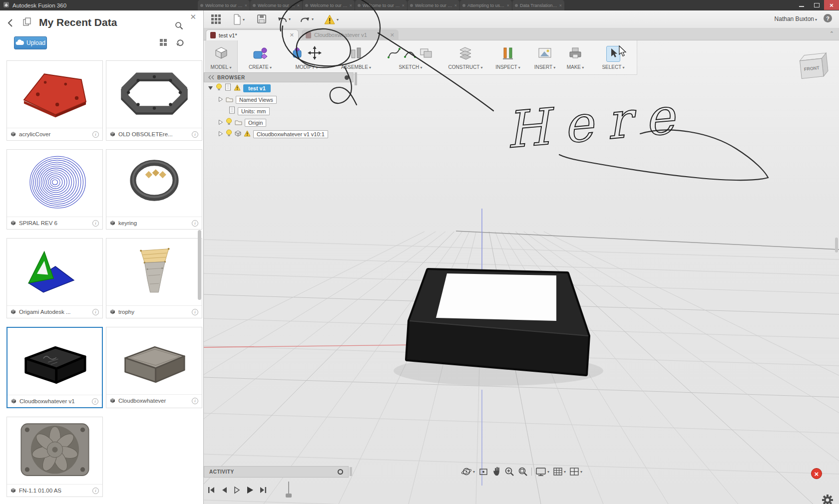 The width and height of the screenshot is (839, 504). I want to click on activity-scroll-nub, so click(351, 472).